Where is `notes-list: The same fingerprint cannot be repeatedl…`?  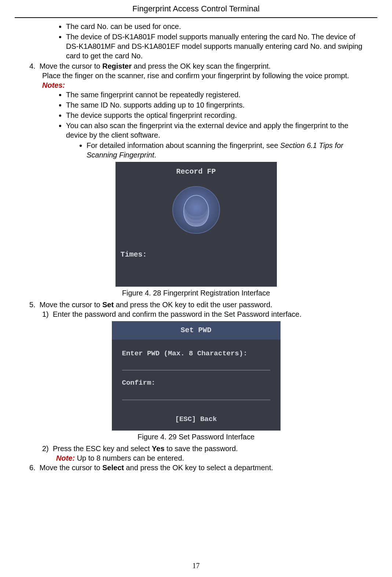 notes-list: The same fingerprint cannot be repeatedl… is located at coordinates (218, 115).